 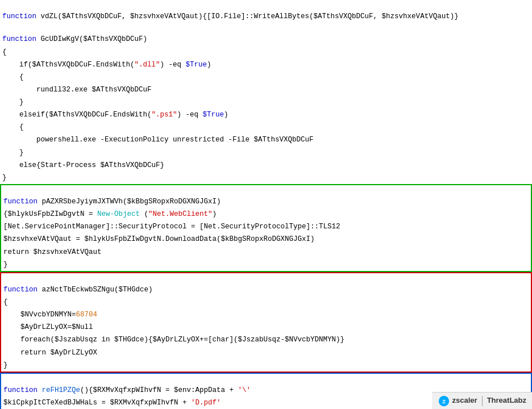 What do you see at coordinates (19, 39) in the screenshot?
I see `kw-function-2: function` at bounding box center [19, 39].